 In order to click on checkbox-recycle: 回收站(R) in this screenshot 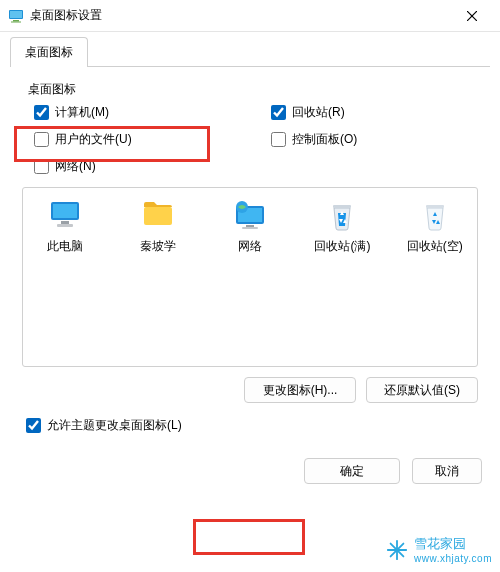, I will do `click(374, 112)`.